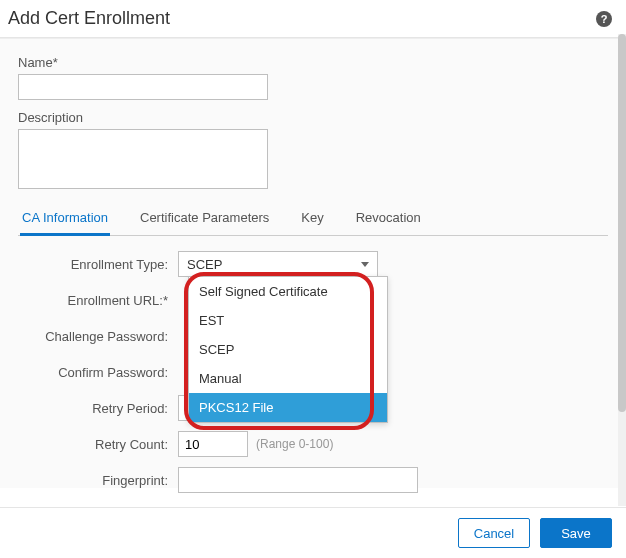  I want to click on save-button: Save, so click(576, 533).